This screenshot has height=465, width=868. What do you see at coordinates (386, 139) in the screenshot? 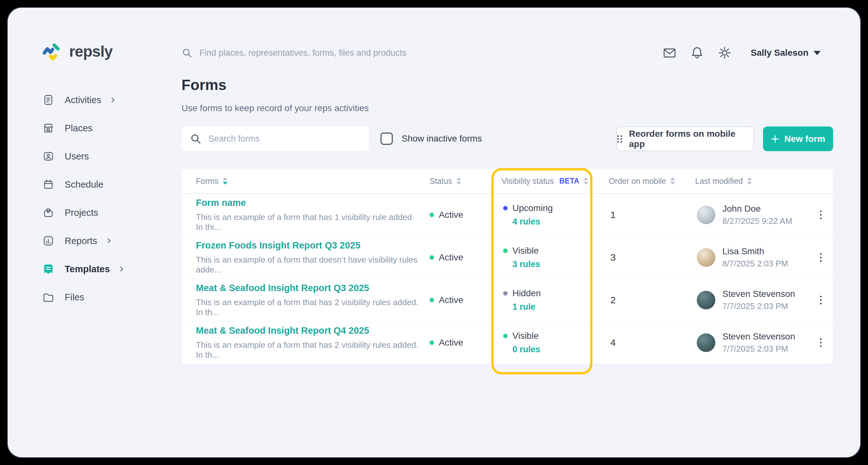
I see `show-inactive-checkbox` at bounding box center [386, 139].